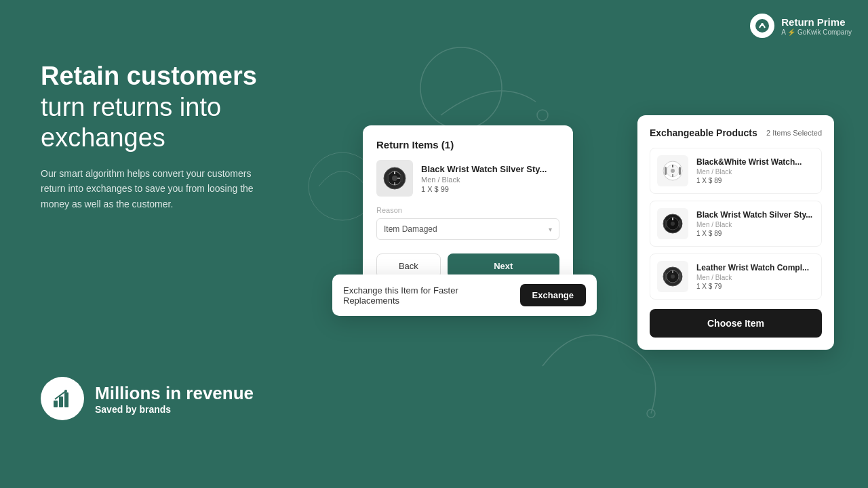  What do you see at coordinates (736, 224) in the screenshot?
I see `product-item-2: Black Wrist Watch Silver Sty... Men / Bl…` at bounding box center [736, 224].